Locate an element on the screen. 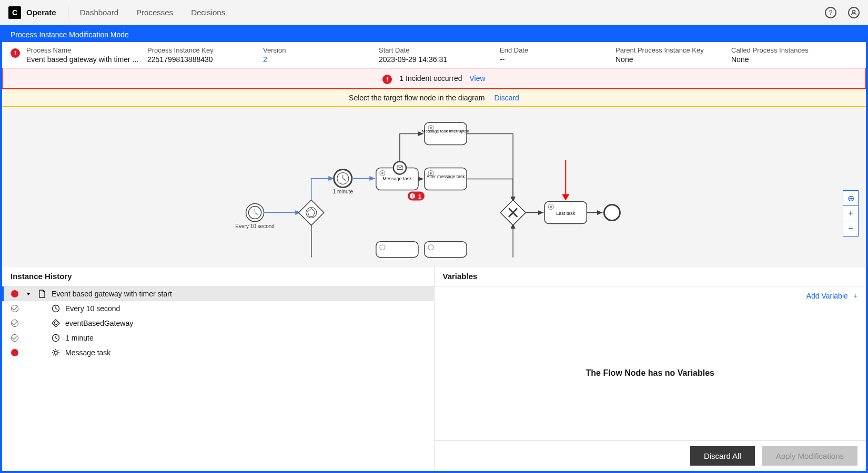 The width and height of the screenshot is (868, 473). nav-decisions: Decisions is located at coordinates (208, 13).